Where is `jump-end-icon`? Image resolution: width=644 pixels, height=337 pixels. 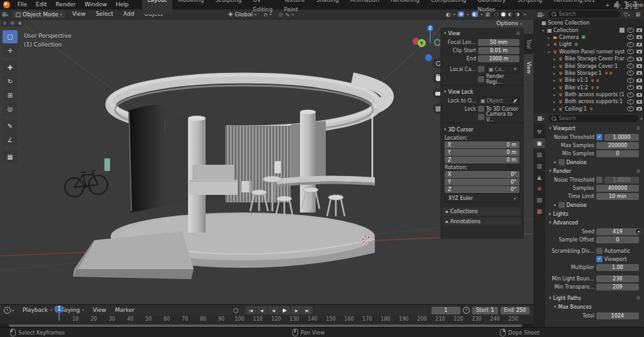
jump-end-icon is located at coordinates (307, 311).